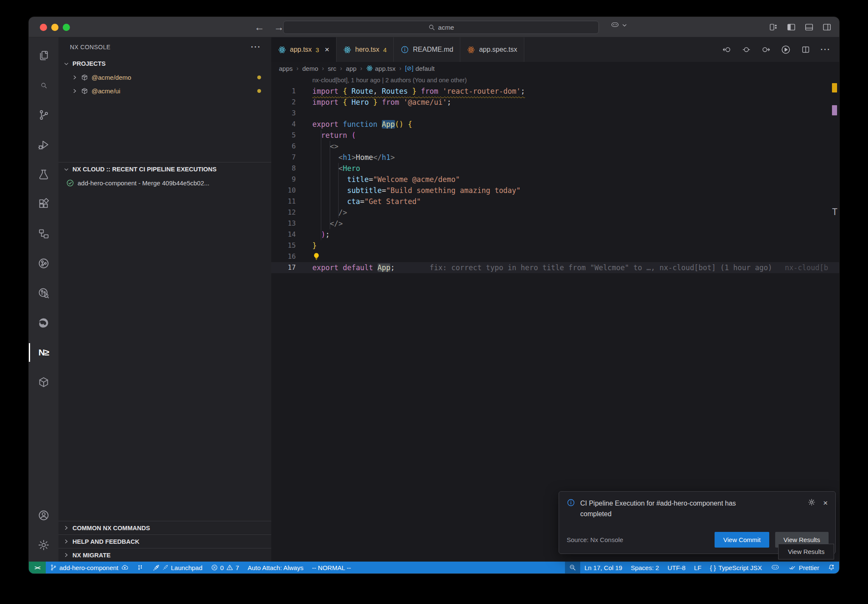 The image size is (868, 604). What do you see at coordinates (177, 568) in the screenshot?
I see `statusbar-launchpad: Launchpad` at bounding box center [177, 568].